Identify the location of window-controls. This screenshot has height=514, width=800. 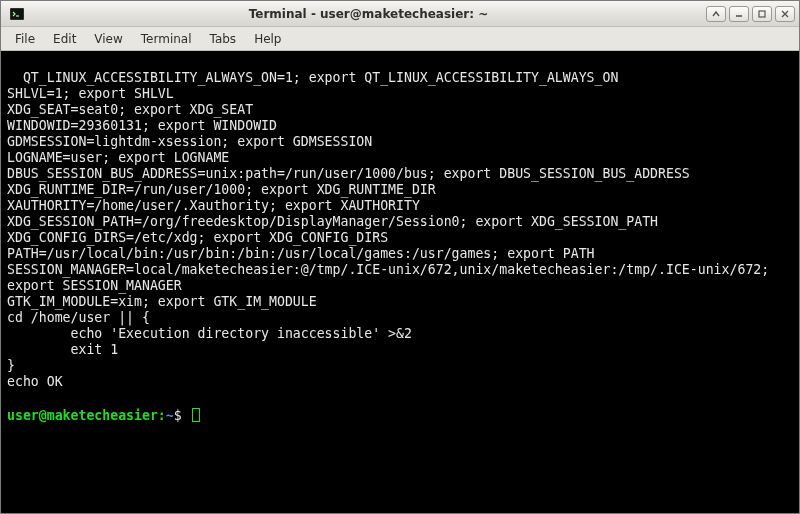
(750, 14).